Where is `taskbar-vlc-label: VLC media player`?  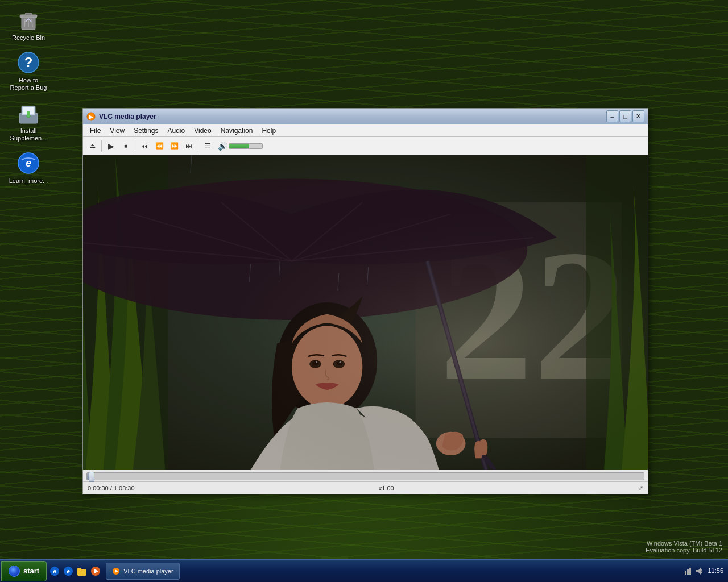 taskbar-vlc-label: VLC media player is located at coordinates (148, 571).